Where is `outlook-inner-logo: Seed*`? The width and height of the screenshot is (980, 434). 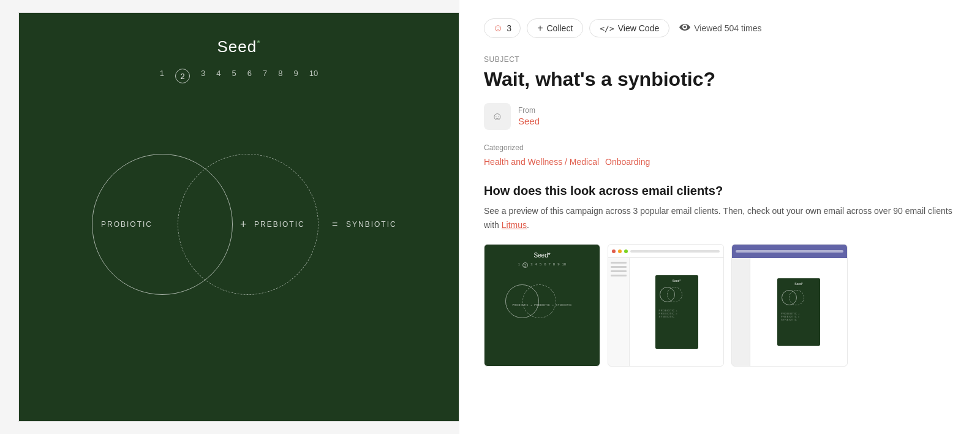
outlook-inner-logo: Seed* is located at coordinates (799, 284).